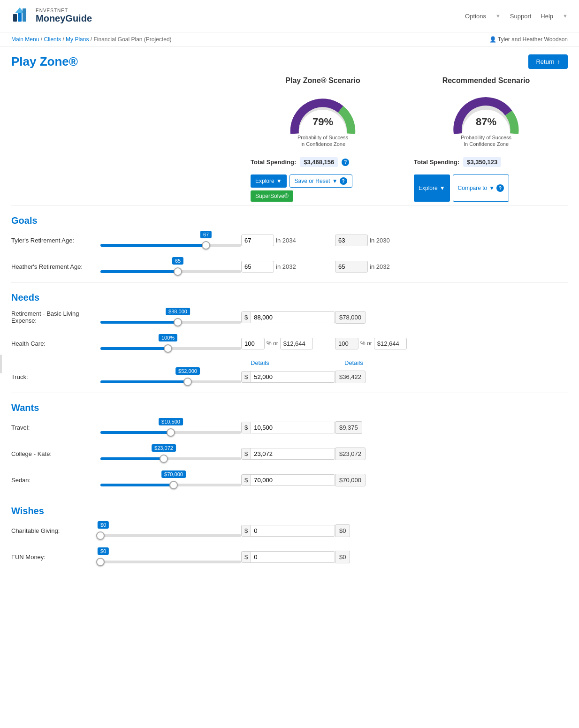 Image resolution: width=579 pixels, height=728 pixels. Describe the element at coordinates (171, 272) in the screenshot. I see `heather-track` at that location.